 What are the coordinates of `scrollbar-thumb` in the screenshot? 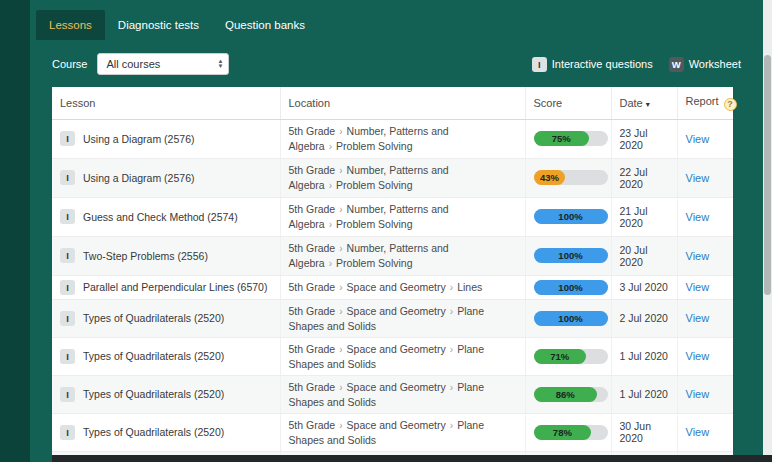 It's located at (768, 175).